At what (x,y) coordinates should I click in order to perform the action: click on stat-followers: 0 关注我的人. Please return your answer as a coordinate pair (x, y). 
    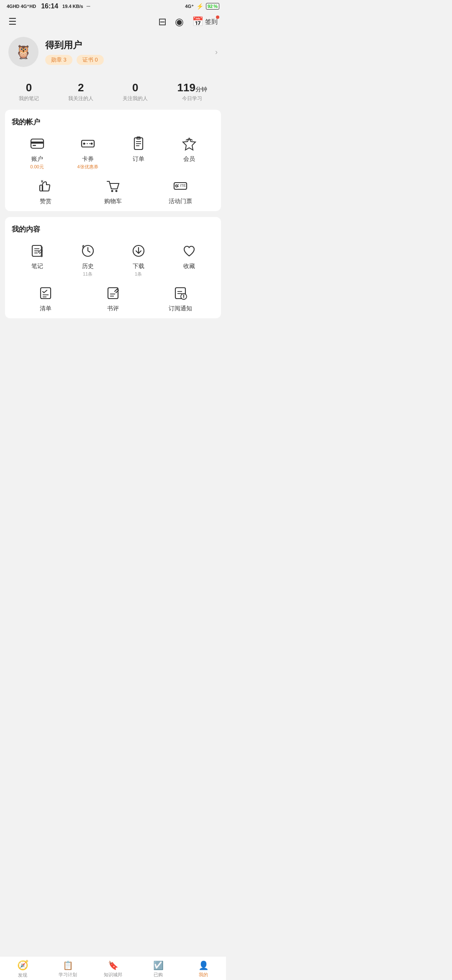
    Looking at the image, I should click on (135, 92).